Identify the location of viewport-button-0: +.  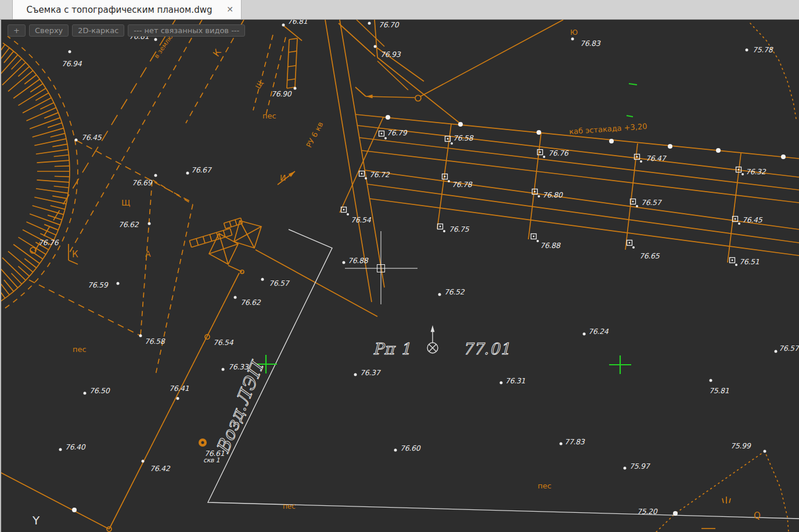
(16, 30).